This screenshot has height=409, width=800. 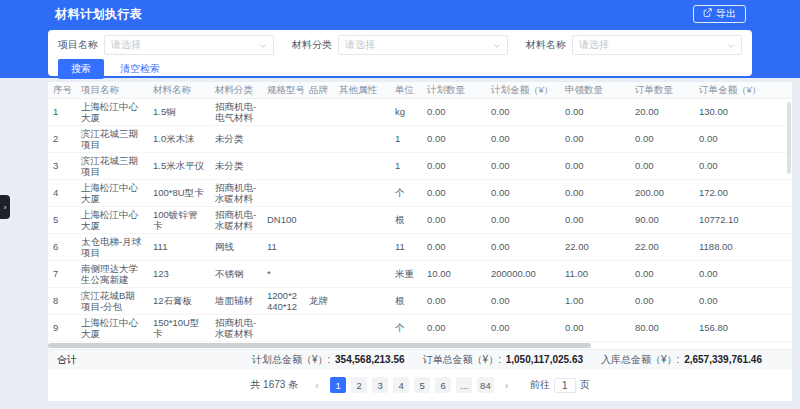 What do you see at coordinates (662, 328) in the screenshot?
I see `table-cell: 80.00` at bounding box center [662, 328].